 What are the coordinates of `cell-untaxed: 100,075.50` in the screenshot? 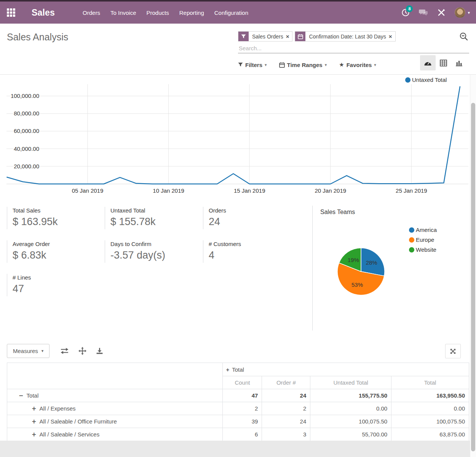 It's located at (351, 422).